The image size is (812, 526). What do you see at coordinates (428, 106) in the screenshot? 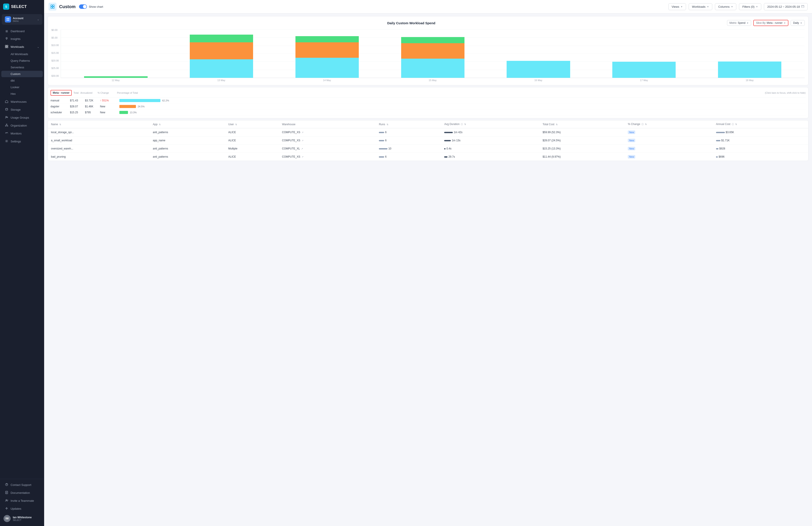
I see `slice-row-1: dagster $28.07 $1.46K New 24.5%` at bounding box center [428, 106].